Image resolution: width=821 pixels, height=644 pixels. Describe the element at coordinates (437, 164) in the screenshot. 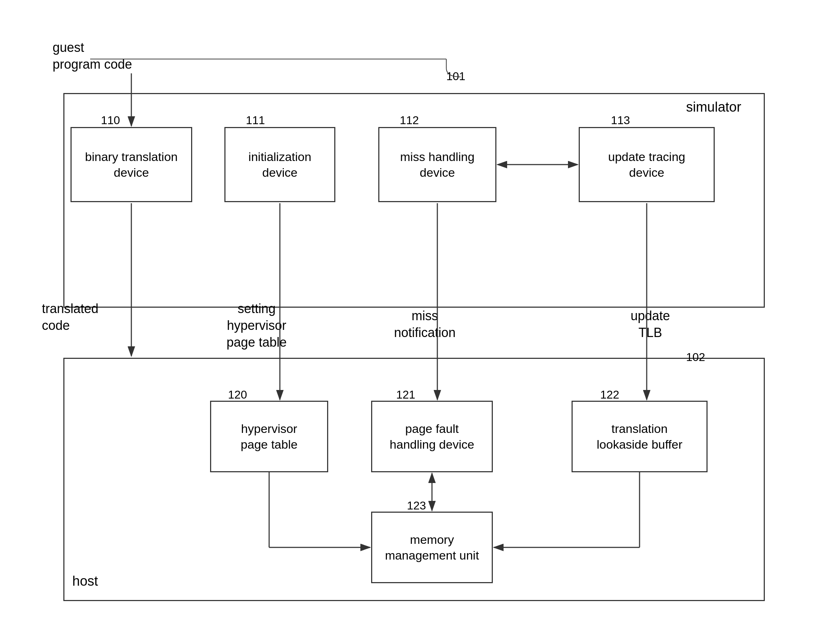

I see `miss-handling-box: miss handlingdevice` at that location.